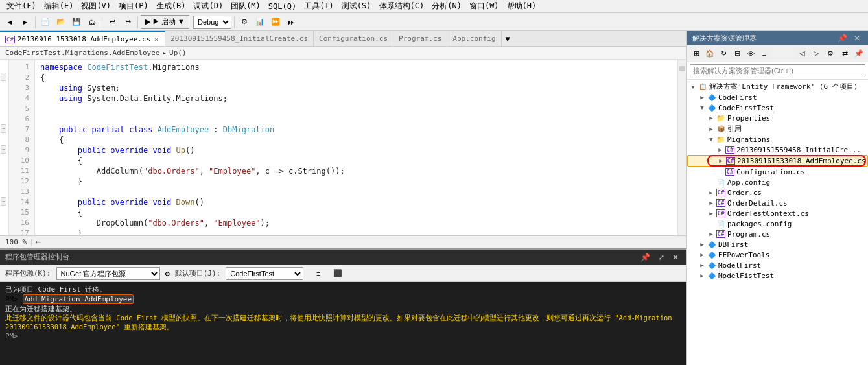 The height and width of the screenshot is (365, 868). What do you see at coordinates (318, 274) in the screenshot?
I see `clear-console-btn: ≡` at bounding box center [318, 274].